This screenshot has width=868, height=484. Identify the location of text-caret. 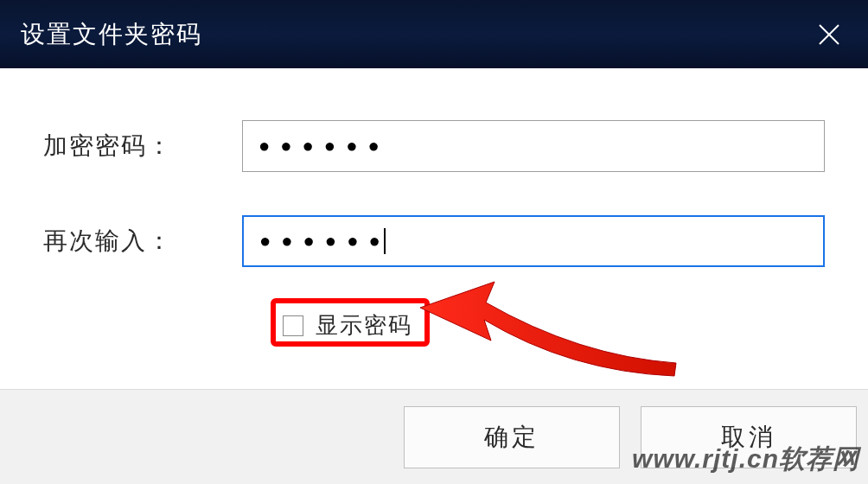
(385, 241).